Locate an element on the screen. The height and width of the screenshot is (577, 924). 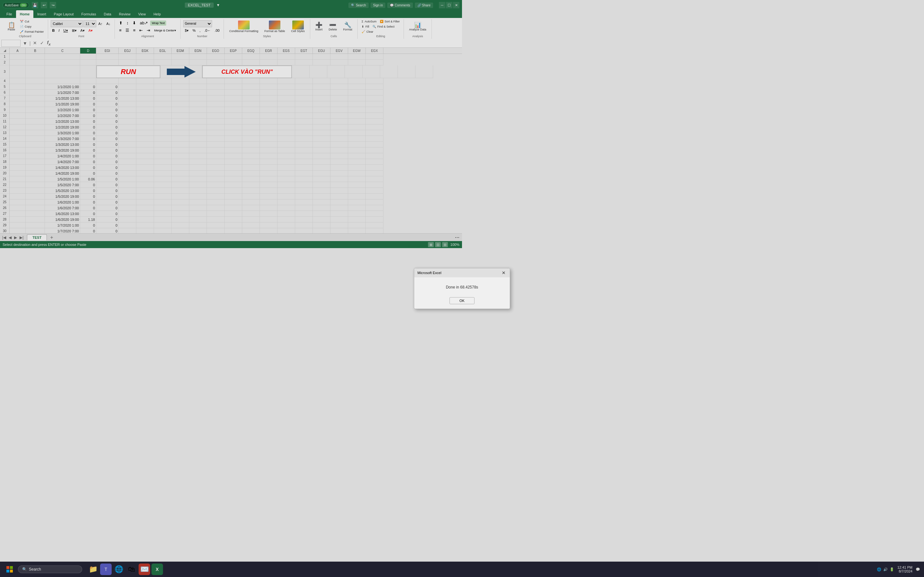
dialog-title-bar: Microsoft Excel ✕ is located at coordinates (438, 273).